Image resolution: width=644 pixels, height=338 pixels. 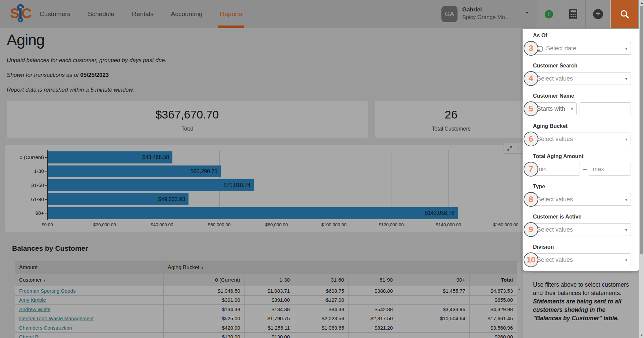 What do you see at coordinates (605, 109) in the screenshot?
I see `text-input-customer-name` at bounding box center [605, 109].